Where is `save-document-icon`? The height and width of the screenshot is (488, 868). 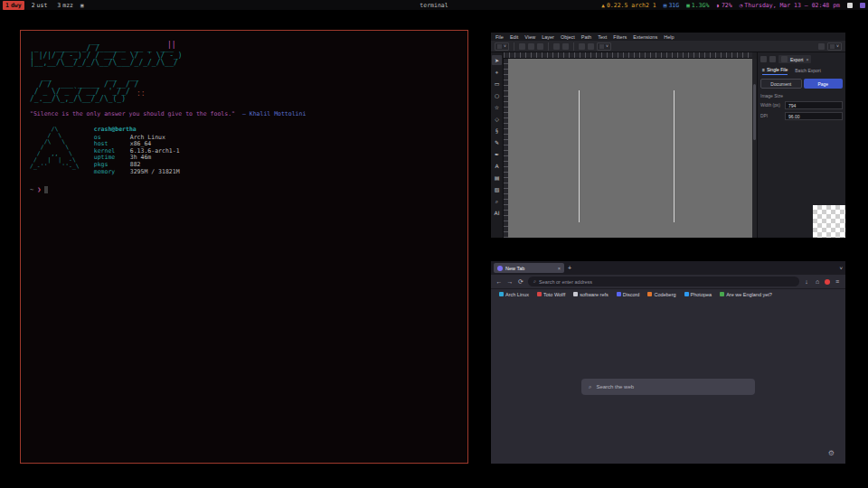 save-document-icon is located at coordinates (541, 47).